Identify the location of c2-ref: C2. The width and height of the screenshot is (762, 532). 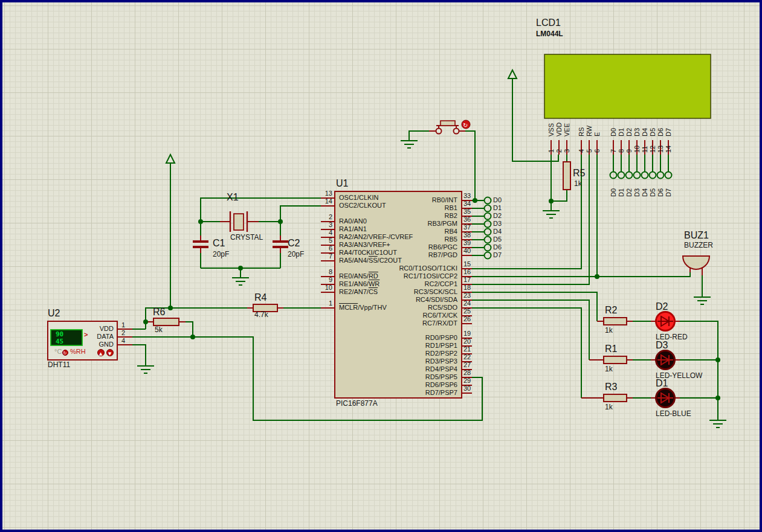
(294, 243).